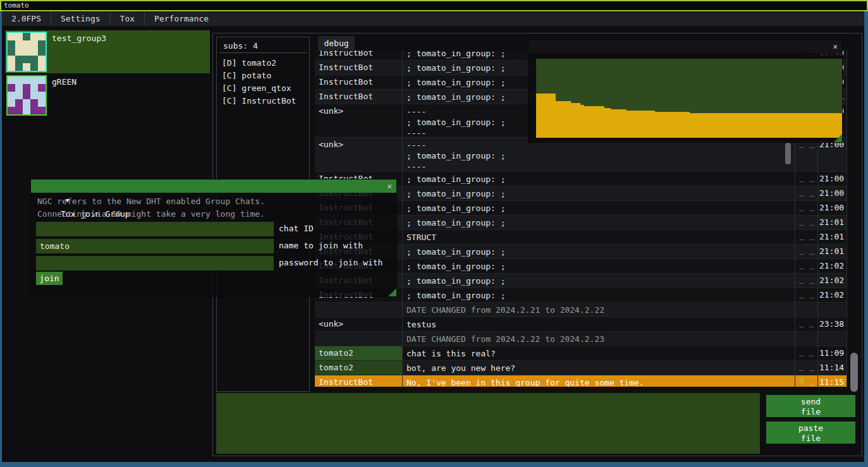 The height and width of the screenshot is (467, 868). I want to click on send-file-button: sendfile, so click(810, 406).